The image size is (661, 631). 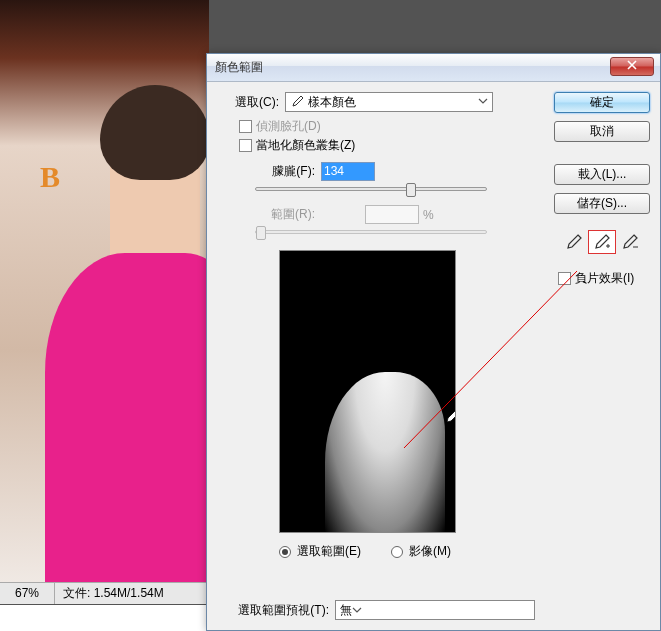 What do you see at coordinates (306, 146) in the screenshot?
I see `localized-label: 當地化顏色叢集(Z)` at bounding box center [306, 146].